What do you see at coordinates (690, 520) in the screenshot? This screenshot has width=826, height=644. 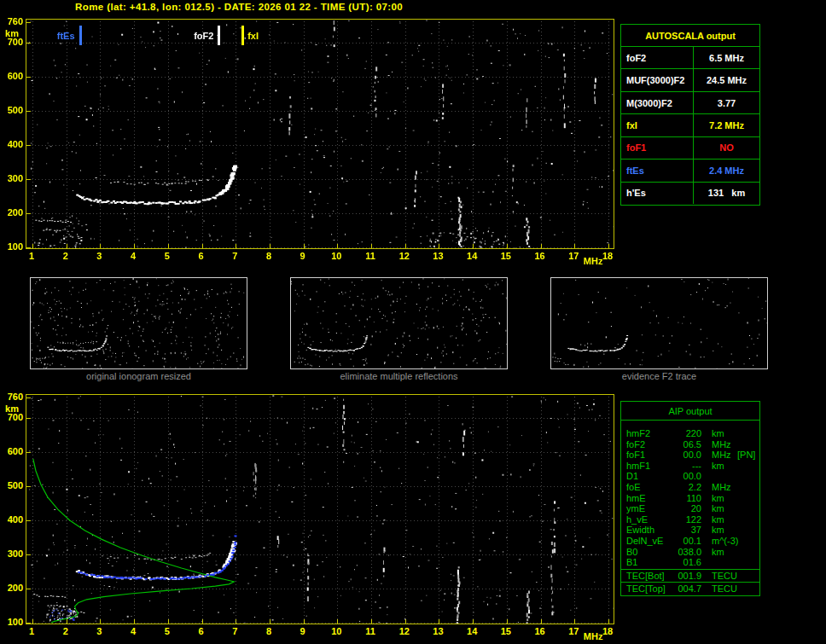 I see `aip-row: h_vE122km` at bounding box center [690, 520].